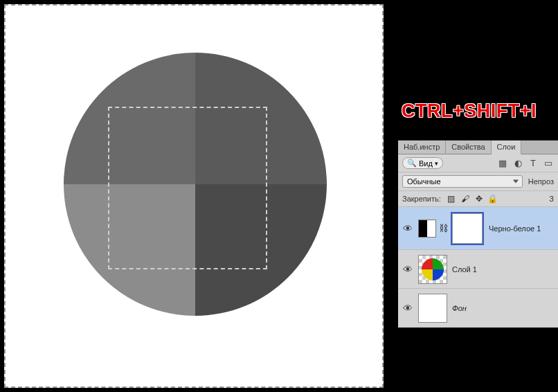  Describe the element at coordinates (426, 163) in the screenshot. I see `filter-label: Вид` at that location.